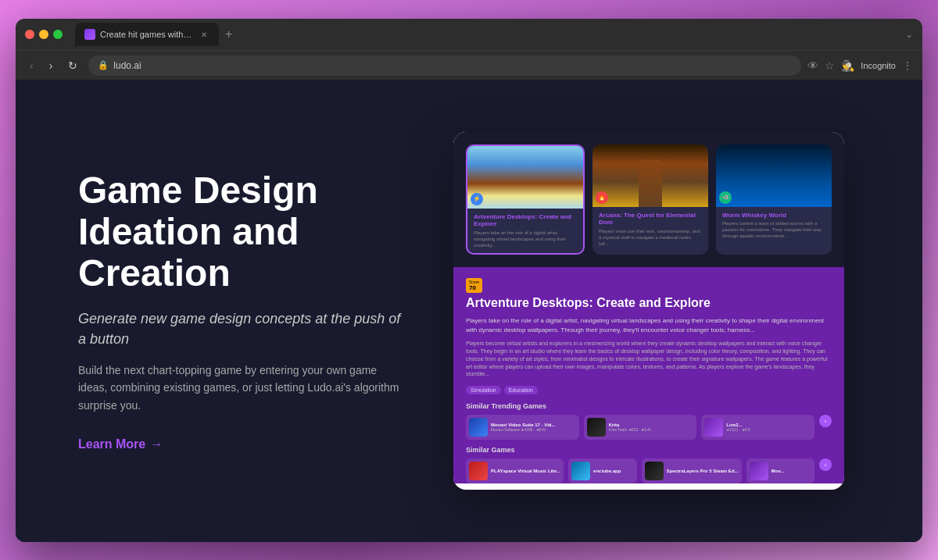 This screenshot has height=560, width=938. What do you see at coordinates (774, 200) in the screenshot?
I see `game-card-3: 🪱 Worm Whiskey World Players control a t…` at bounding box center [774, 200].